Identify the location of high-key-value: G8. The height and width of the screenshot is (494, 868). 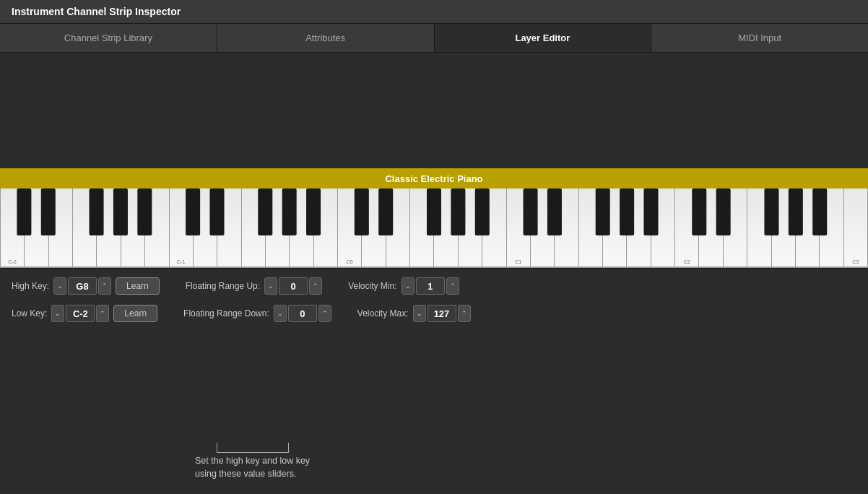
(82, 286).